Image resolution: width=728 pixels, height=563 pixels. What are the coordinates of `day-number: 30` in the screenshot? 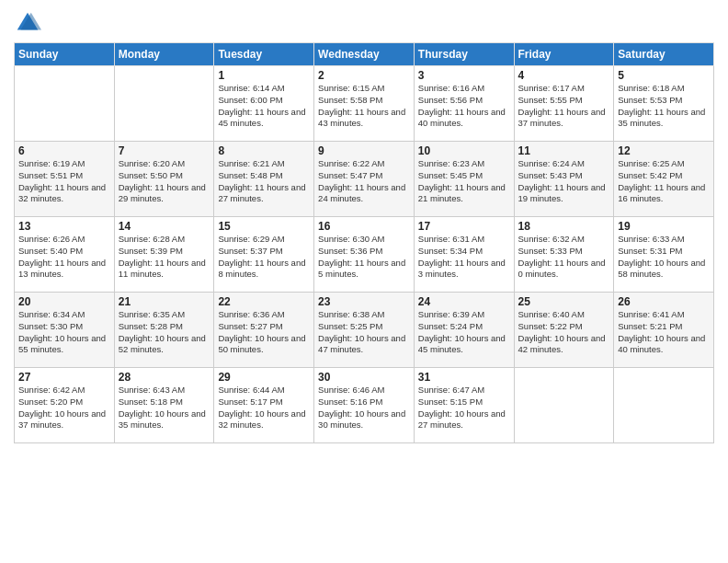 It's located at (364, 377).